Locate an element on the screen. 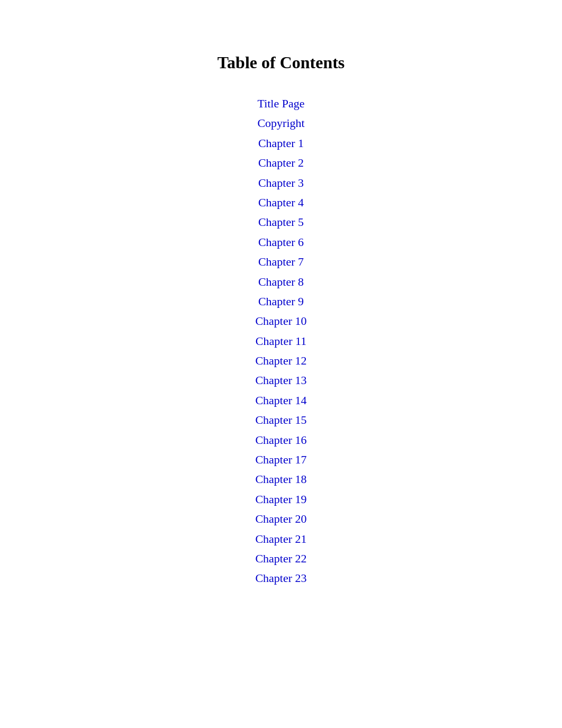 The width and height of the screenshot is (562, 728). toc-link-chapter-6: Chapter 6 is located at coordinates (281, 242).